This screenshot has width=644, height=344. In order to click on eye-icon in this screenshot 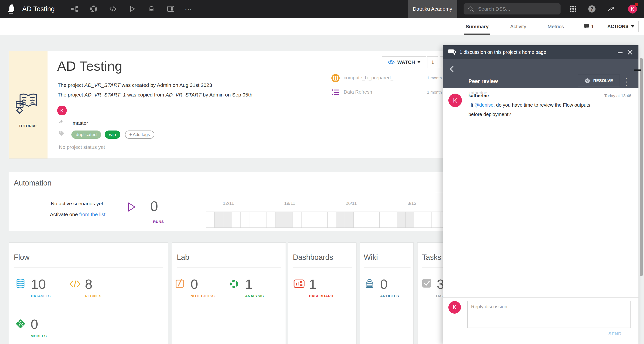, I will do `click(391, 62)`.